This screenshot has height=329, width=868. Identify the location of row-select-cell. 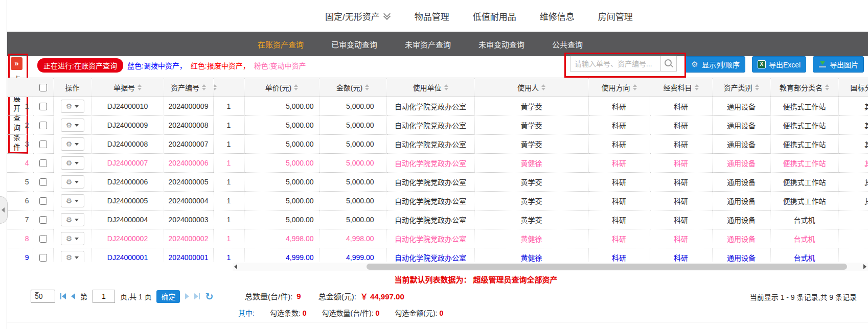
(43, 144).